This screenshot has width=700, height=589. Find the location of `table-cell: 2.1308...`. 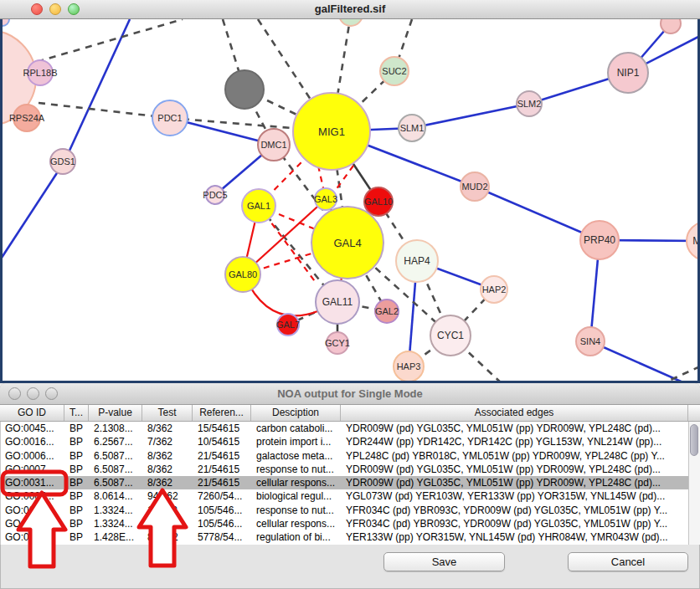

table-cell: 2.1308... is located at coordinates (116, 428).